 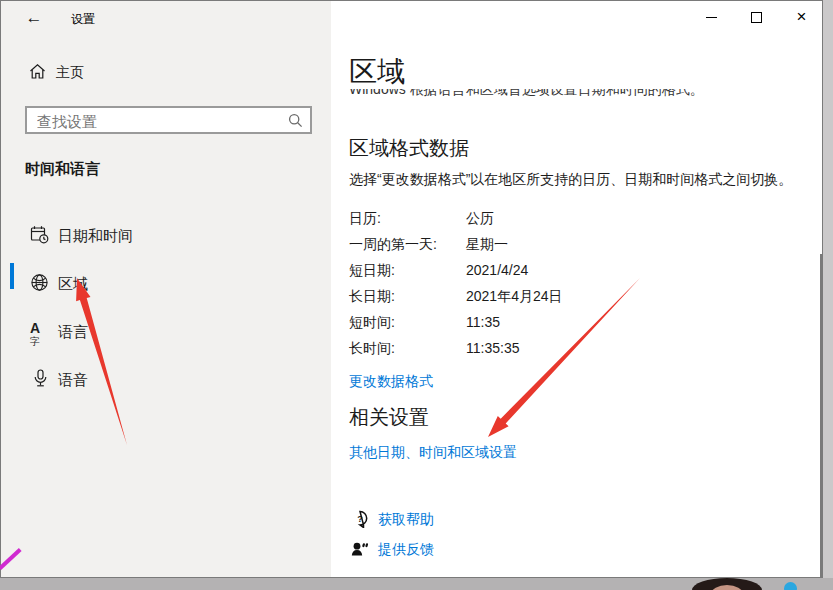 What do you see at coordinates (492, 348) in the screenshot?
I see `format-row-value: 11:35:35` at bounding box center [492, 348].